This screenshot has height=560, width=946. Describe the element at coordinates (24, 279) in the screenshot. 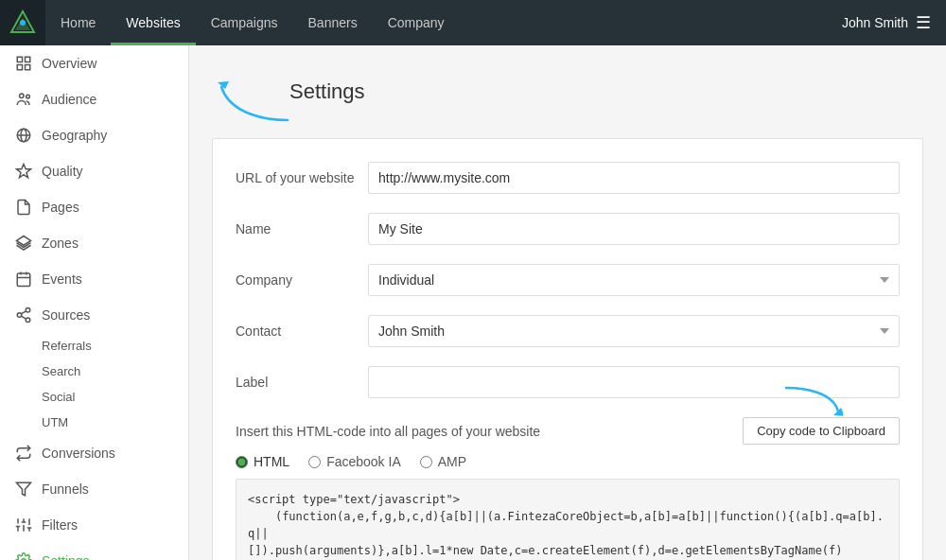

I see `calendar-icon` at that location.